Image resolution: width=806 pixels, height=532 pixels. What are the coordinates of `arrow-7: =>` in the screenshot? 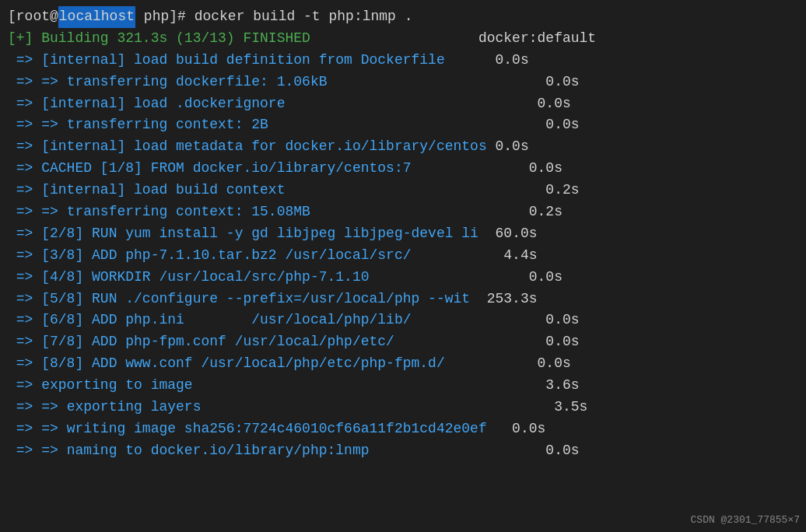 It's located at (25, 191).